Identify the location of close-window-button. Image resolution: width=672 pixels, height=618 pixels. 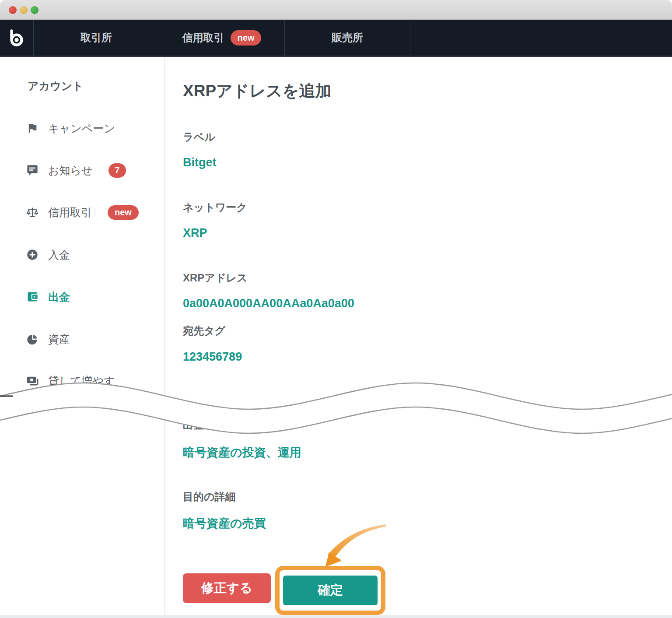
(13, 10).